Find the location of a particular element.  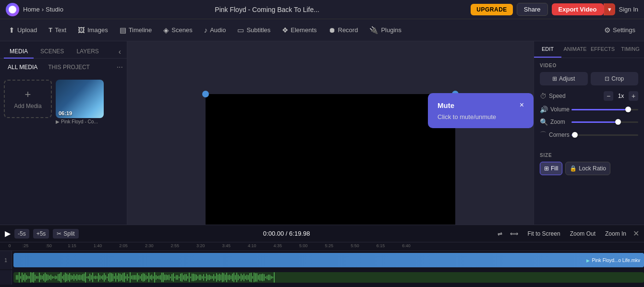

adjust-icon: ⊞ is located at coordinates (555, 79).